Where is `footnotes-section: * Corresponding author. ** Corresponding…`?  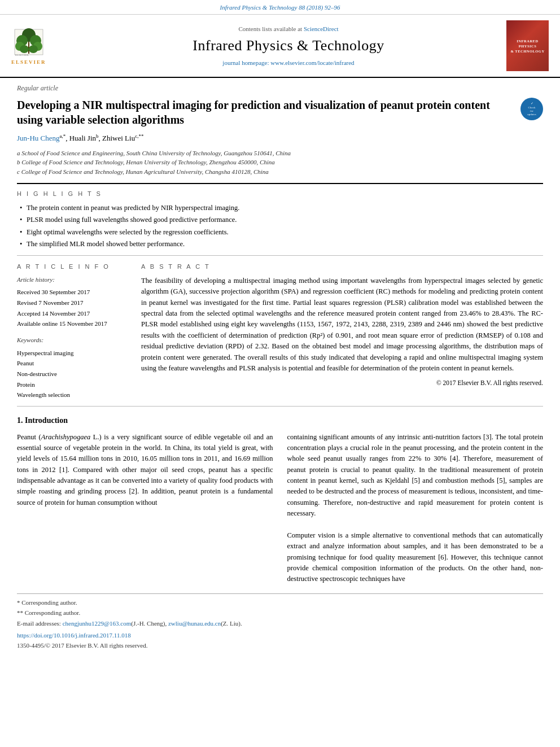
footnotes-section: * Corresponding author. ** Corresponding… is located at coordinates (280, 622).